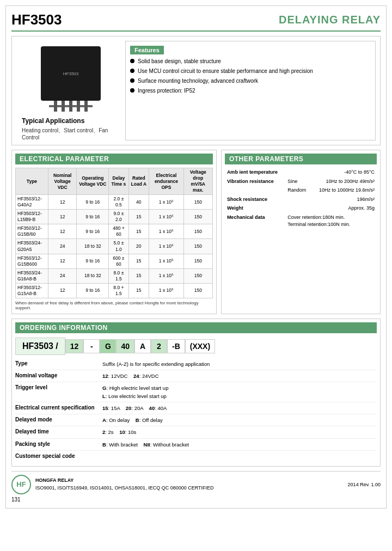 This screenshot has width=392, height=551. I want to click on table-row: HF3503/12-L15B9-B129 to 169.0 ± 2.0151 x…, so click(114, 217).